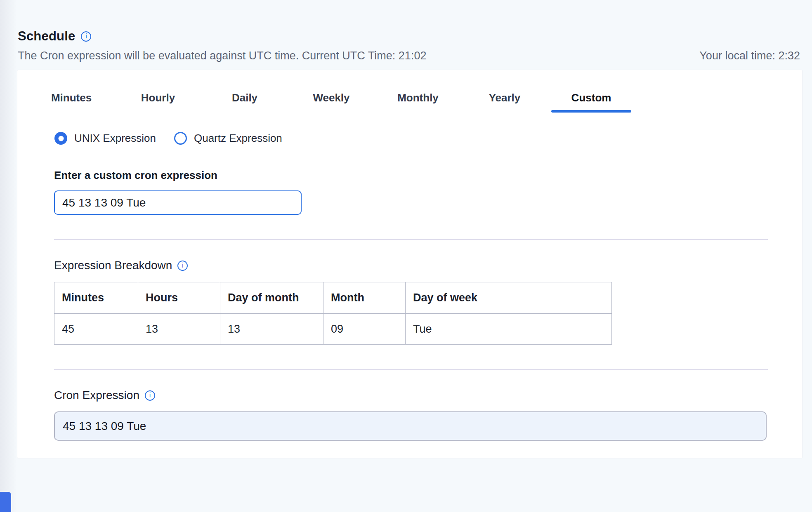 The image size is (812, 512). I want to click on unix-expression-radio: UNIX Expression, so click(105, 139).